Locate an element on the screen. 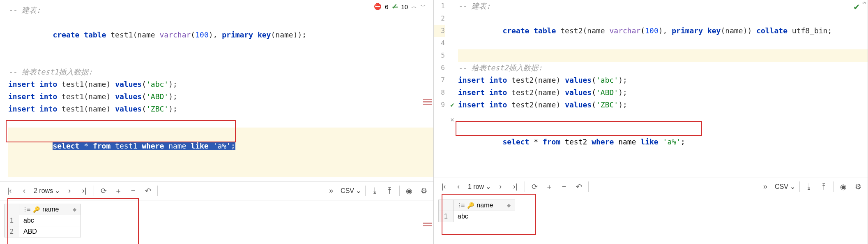 Image resolution: width=868 pixels, height=244 pixels. line-number: 9 is located at coordinates (440, 105).